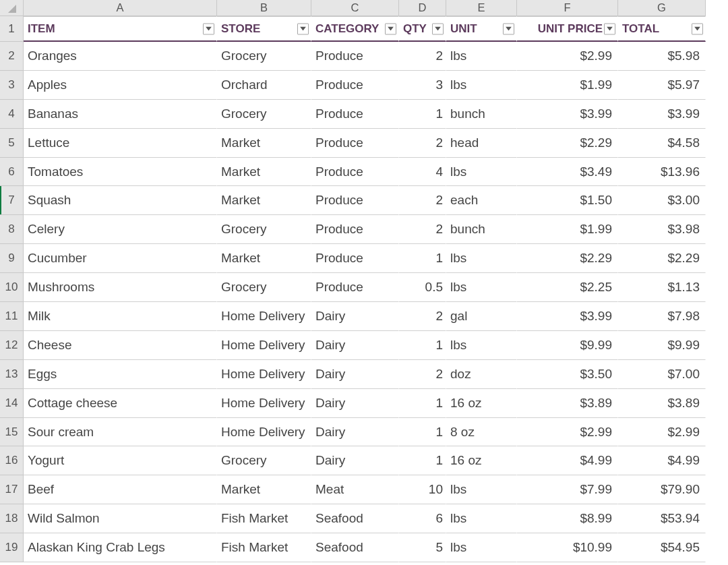  Describe the element at coordinates (662, 403) in the screenshot. I see `cell-total: $3.89` at that location.